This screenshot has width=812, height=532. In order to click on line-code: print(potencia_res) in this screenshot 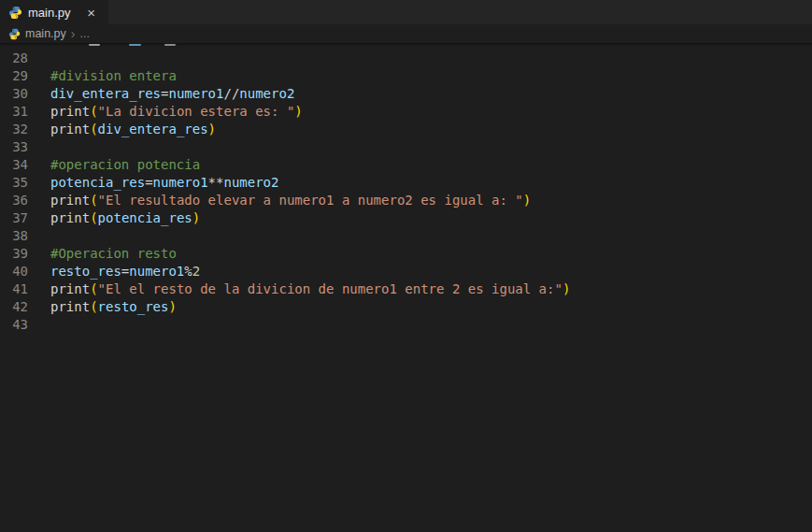, I will do `click(114, 219)`.